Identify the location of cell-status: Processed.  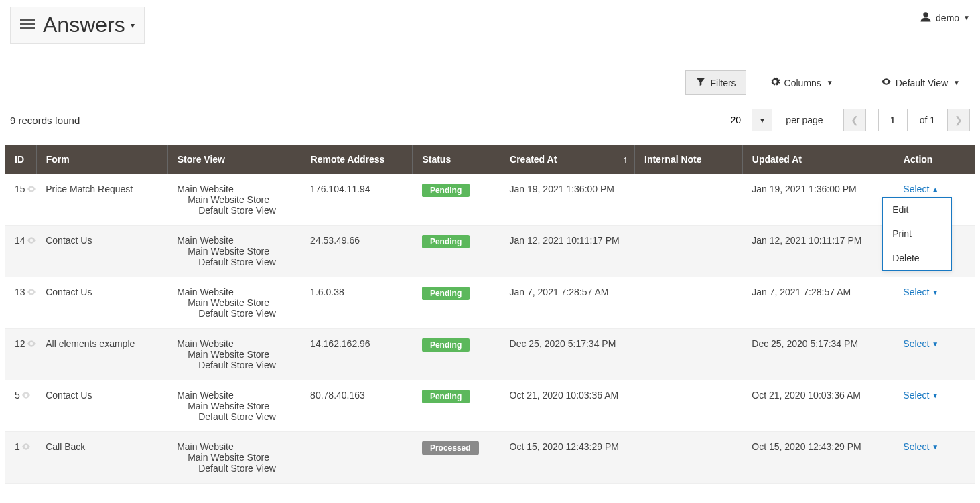
(457, 458).